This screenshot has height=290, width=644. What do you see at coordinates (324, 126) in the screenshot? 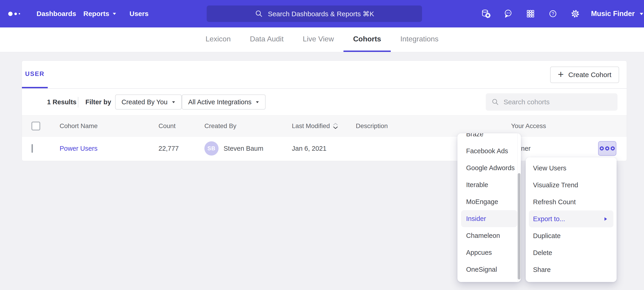
I see `col-last-modified: Last Modified` at bounding box center [324, 126].